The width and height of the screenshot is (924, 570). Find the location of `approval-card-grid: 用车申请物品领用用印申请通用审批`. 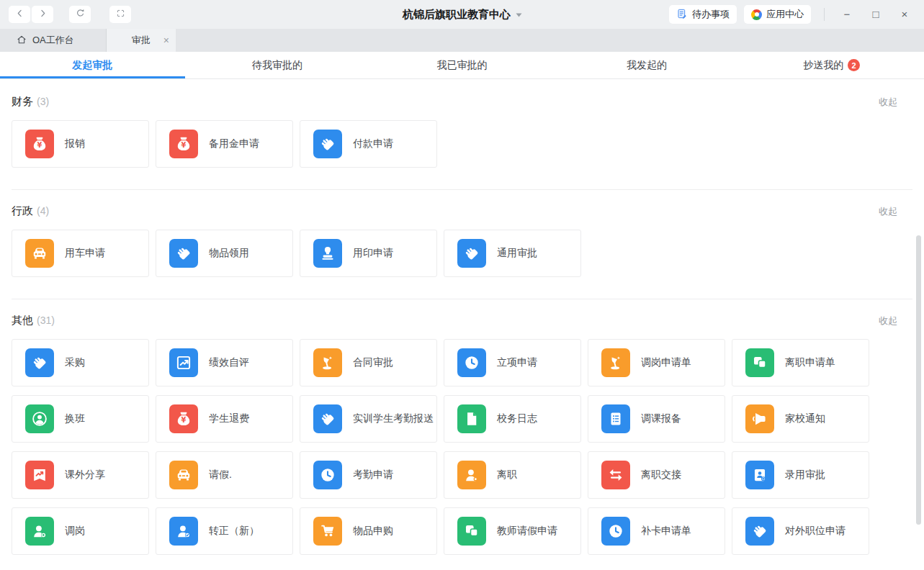

approval-card-grid: 用车申请物品领用用印申请通用审批 is located at coordinates (462, 253).